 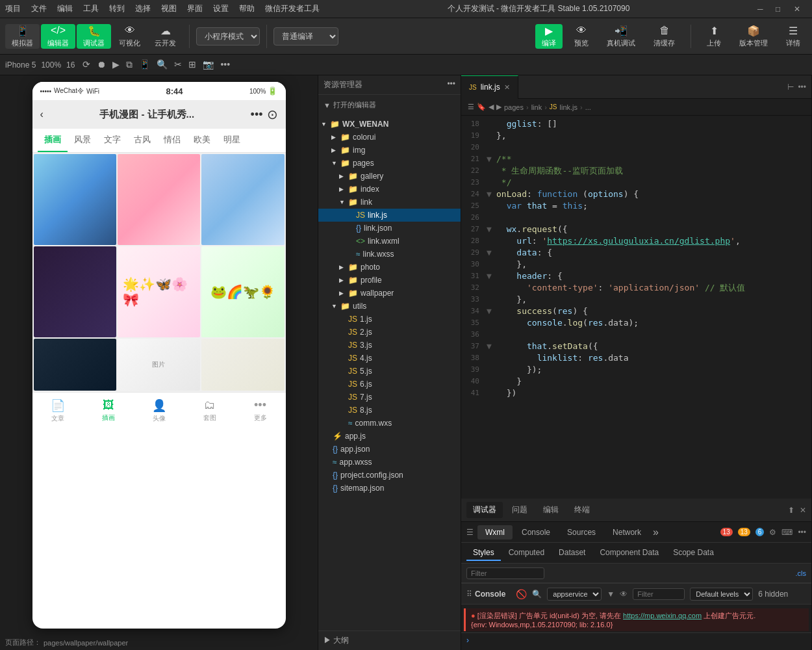 What do you see at coordinates (663, 616) in the screenshot?
I see `error-link: https://mp.weixin.qq.com` at bounding box center [663, 616].